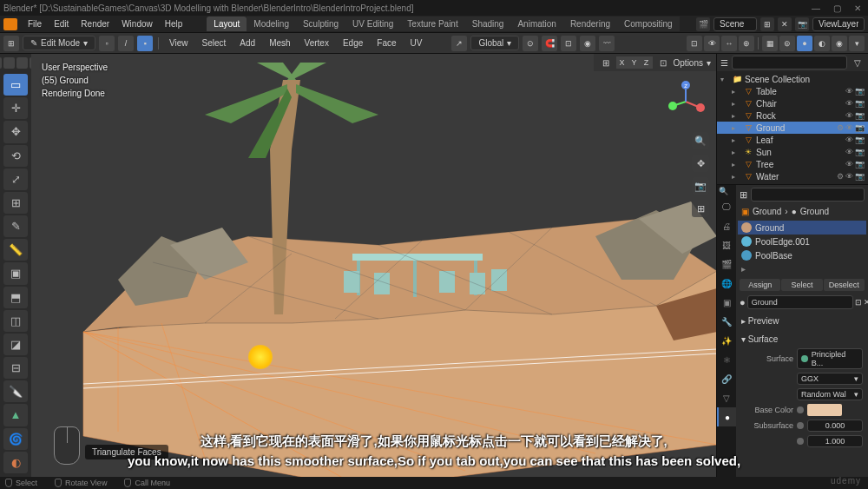  I want to click on viewlayer-input, so click(838, 24).